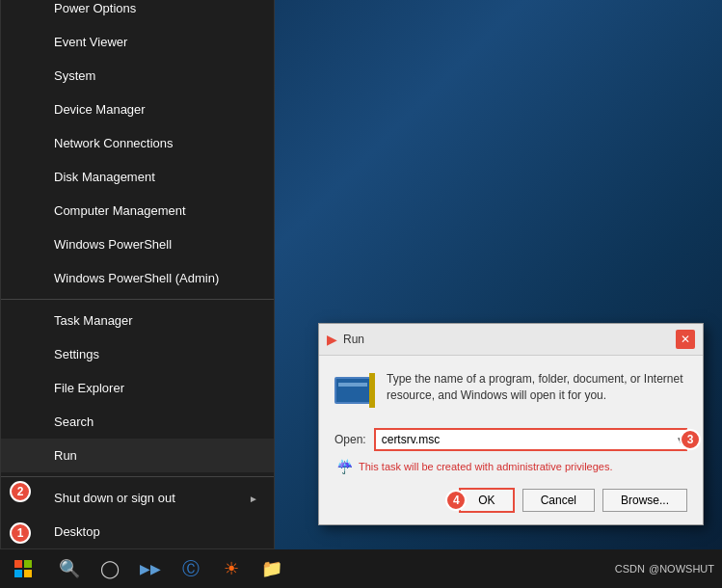  I want to click on menu-item-settings: Settings, so click(137, 355).